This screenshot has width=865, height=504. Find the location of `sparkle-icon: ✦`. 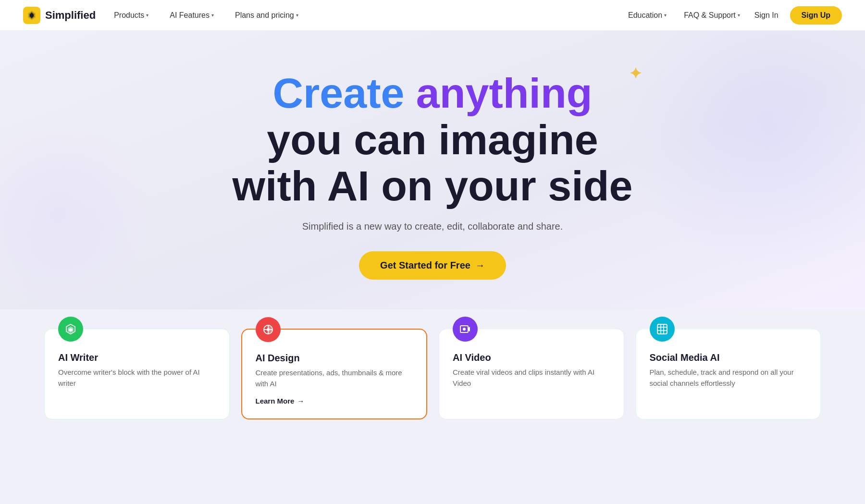

sparkle-icon: ✦ is located at coordinates (635, 74).